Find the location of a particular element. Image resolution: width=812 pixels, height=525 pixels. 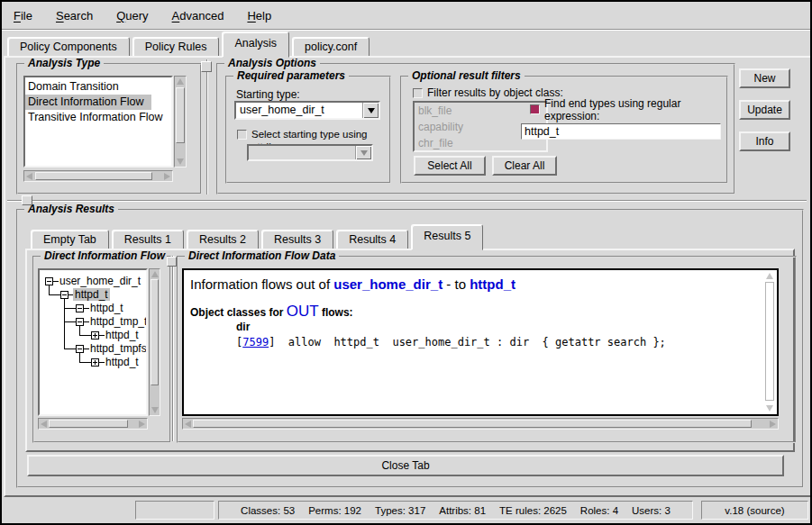

analysis-type-item-direct-information-flow: Direct Information Flow is located at coordinates (88, 103).